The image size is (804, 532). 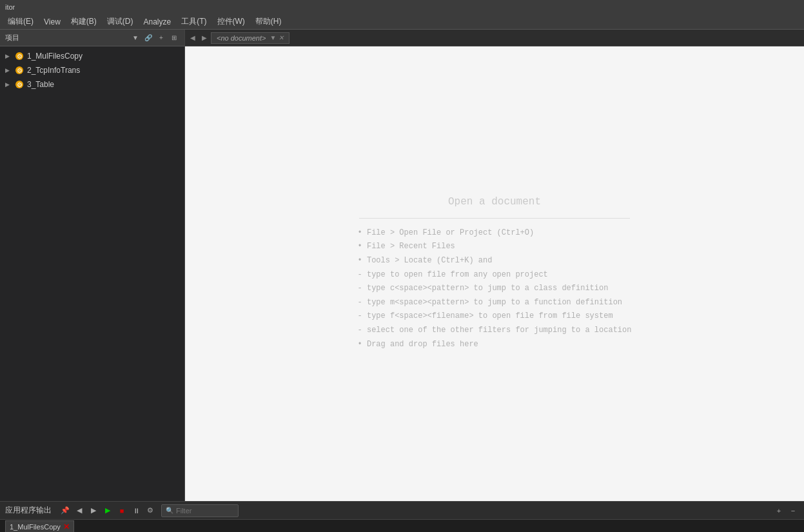 What do you see at coordinates (204, 38) in the screenshot?
I see `tab-nav-next: ▶` at bounding box center [204, 38].